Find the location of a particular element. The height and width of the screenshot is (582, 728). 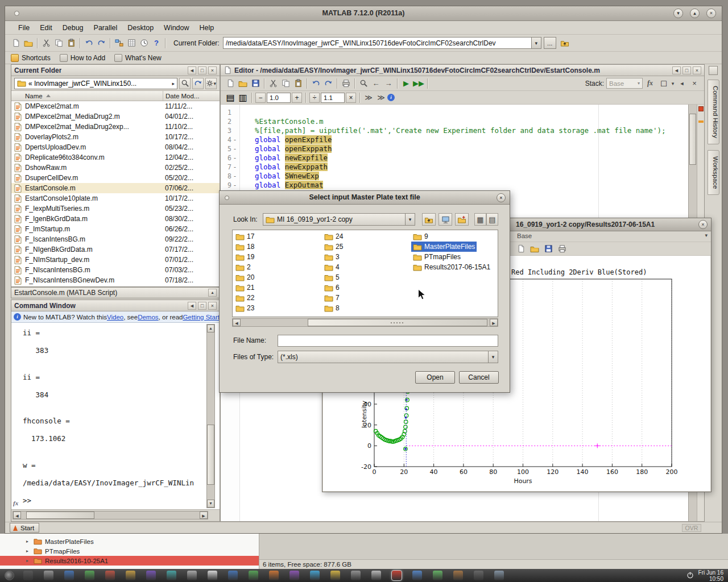

go-forward-icon: → is located at coordinates (388, 84).